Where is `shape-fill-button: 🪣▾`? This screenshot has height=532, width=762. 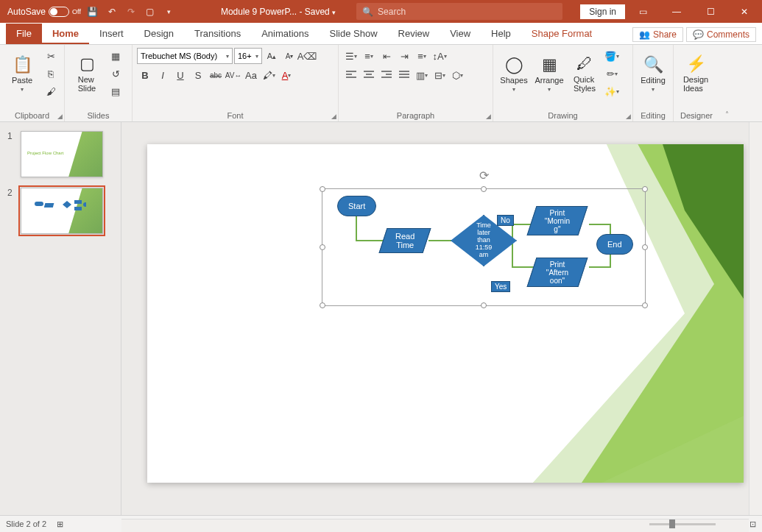
shape-fill-button: 🪣▾ is located at coordinates (612, 56).